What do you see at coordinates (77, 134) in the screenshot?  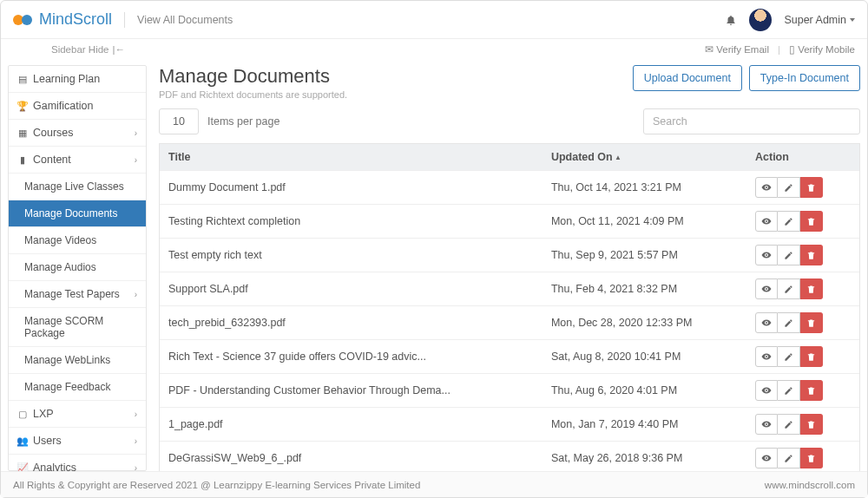 I see `sidebar-item-courses: ▦Courses›` at bounding box center [77, 134].